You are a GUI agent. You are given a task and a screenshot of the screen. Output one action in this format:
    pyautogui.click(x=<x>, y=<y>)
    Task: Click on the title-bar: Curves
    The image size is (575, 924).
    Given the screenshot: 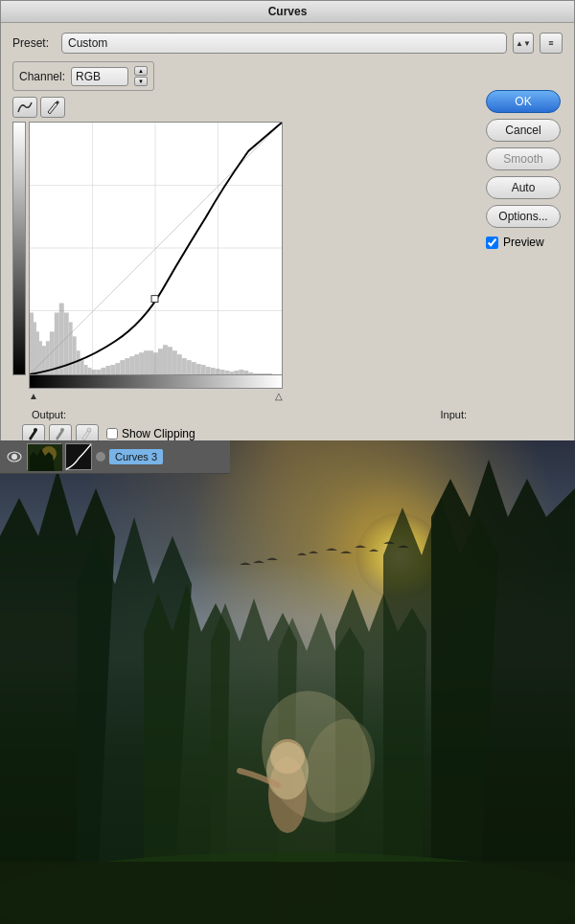 What is the action you would take?
    pyautogui.click(x=288, y=11)
    